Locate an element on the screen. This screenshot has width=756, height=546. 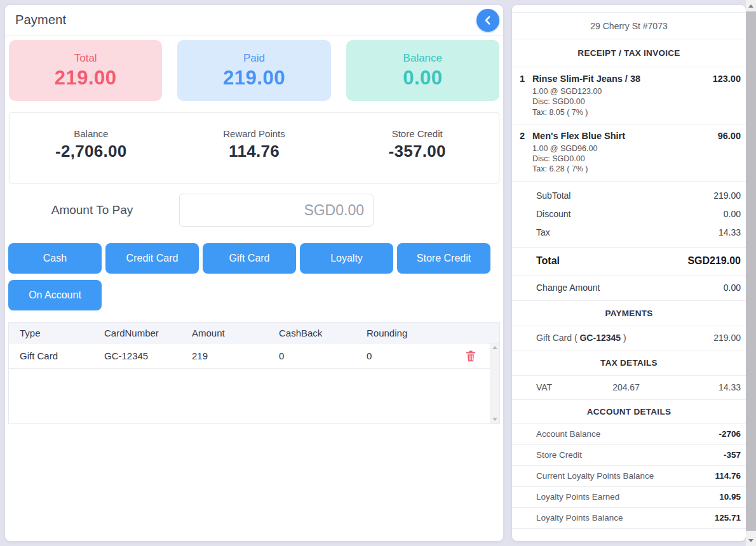
total-label: Total is located at coordinates (86, 58).